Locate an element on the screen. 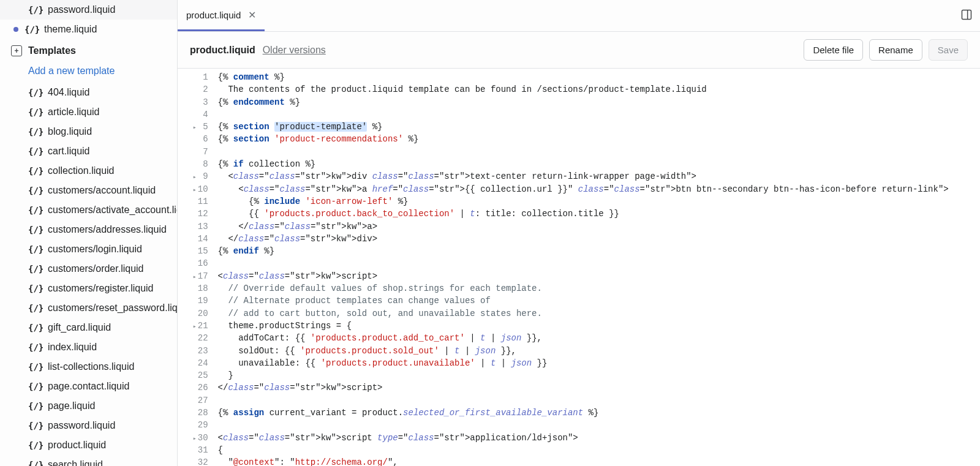  delete-file-button: Delete file is located at coordinates (833, 50).